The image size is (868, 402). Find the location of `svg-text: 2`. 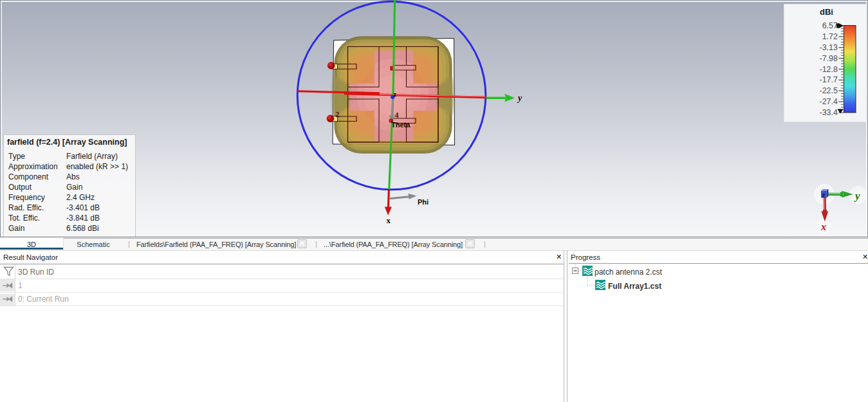

svg-text: 2 is located at coordinates (338, 114).